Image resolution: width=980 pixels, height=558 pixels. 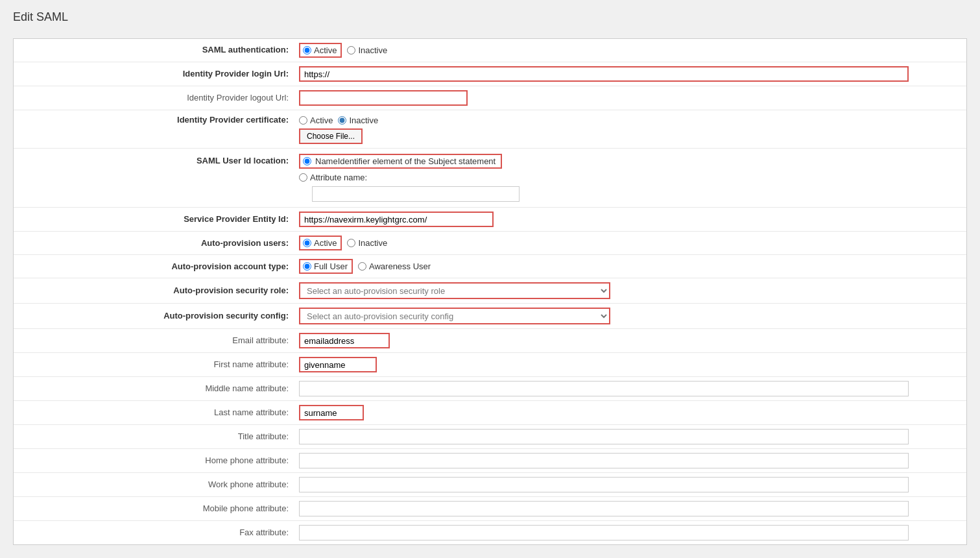 What do you see at coordinates (490, 17) in the screenshot?
I see `page-title: Edit SAML` at bounding box center [490, 17].